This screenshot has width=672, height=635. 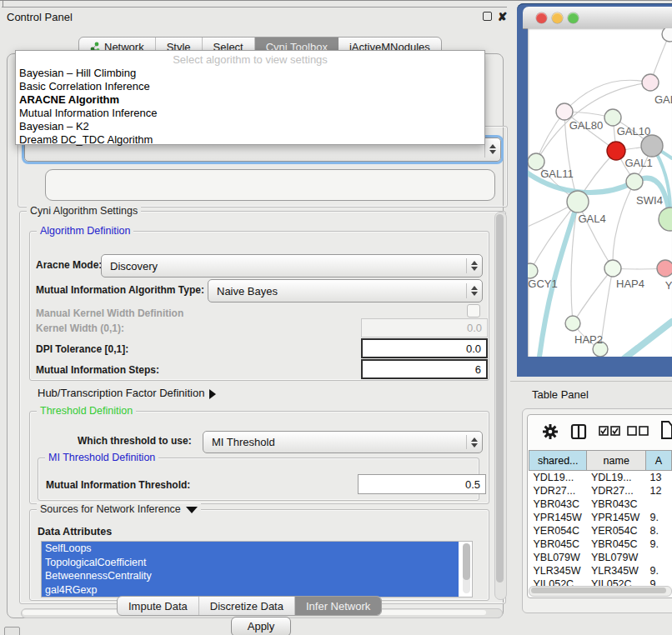 I want to click on algorithm-option: Mutual Information Inference, so click(x=250, y=113).